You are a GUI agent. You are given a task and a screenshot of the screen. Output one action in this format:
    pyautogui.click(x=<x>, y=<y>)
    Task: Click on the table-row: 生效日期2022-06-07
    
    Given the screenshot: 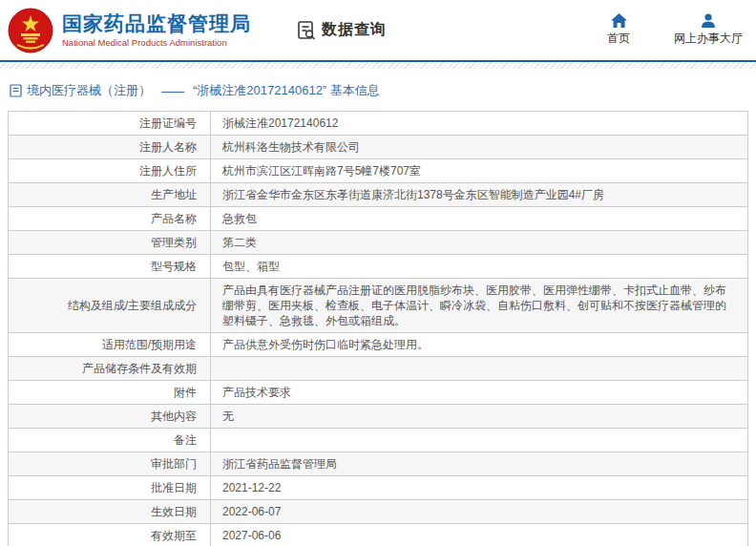 What is the action you would take?
    pyautogui.click(x=378, y=512)
    